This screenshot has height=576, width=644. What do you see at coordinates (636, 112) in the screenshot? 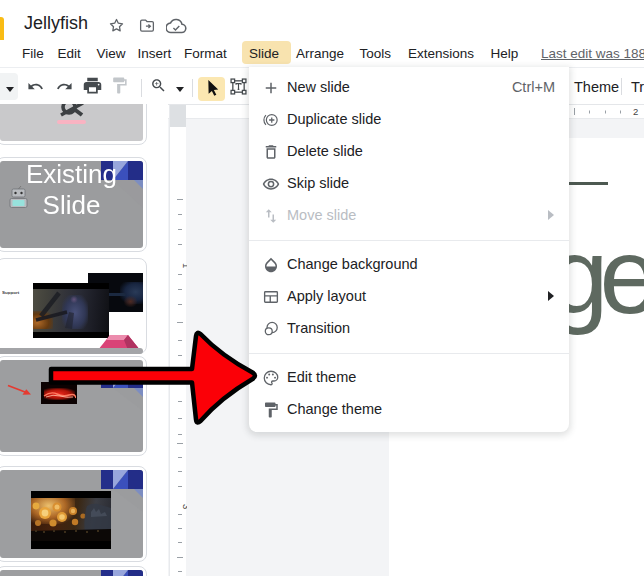
I see `svg-text: 2` at bounding box center [636, 112].